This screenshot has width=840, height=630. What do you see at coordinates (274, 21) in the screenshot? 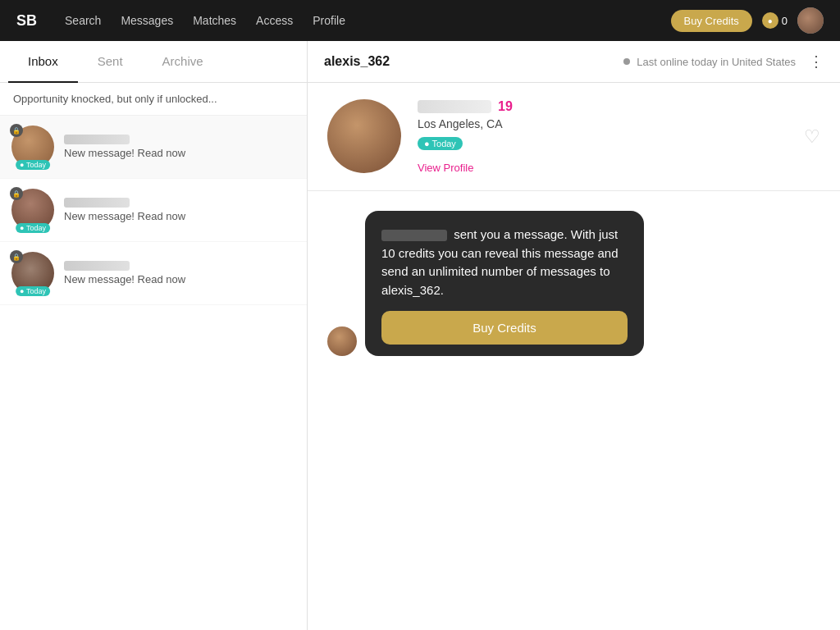
I see `nav-access: Access` at bounding box center [274, 21].